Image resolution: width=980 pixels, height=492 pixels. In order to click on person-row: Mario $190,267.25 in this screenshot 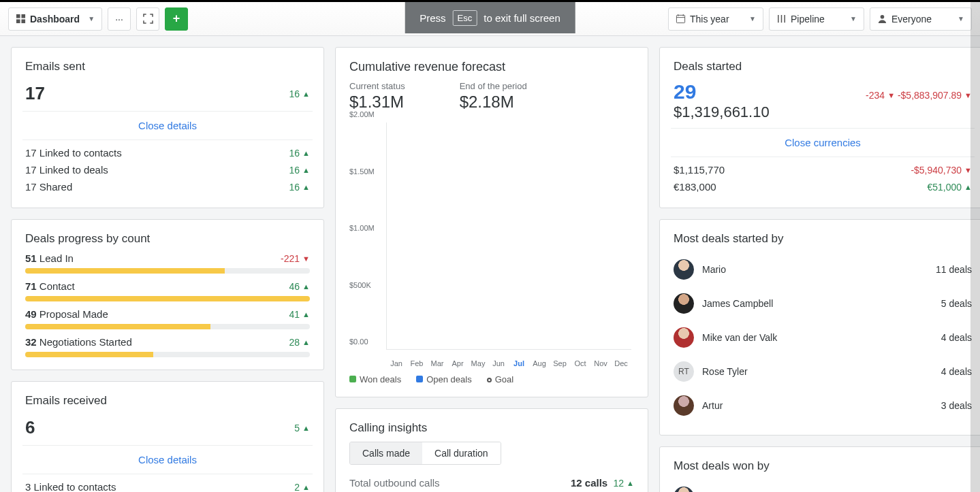, I will do `click(823, 486)`.